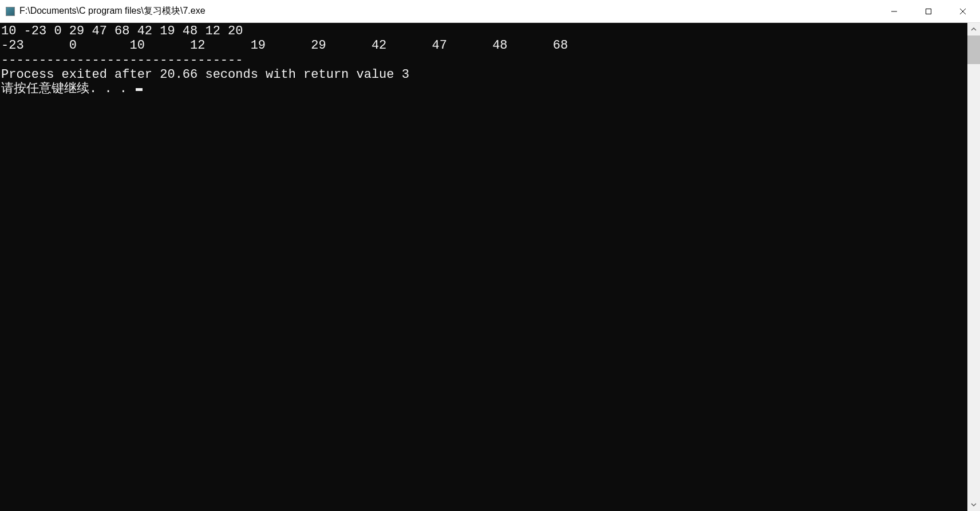 The image size is (980, 511). I want to click on scroll-down-button, so click(974, 505).